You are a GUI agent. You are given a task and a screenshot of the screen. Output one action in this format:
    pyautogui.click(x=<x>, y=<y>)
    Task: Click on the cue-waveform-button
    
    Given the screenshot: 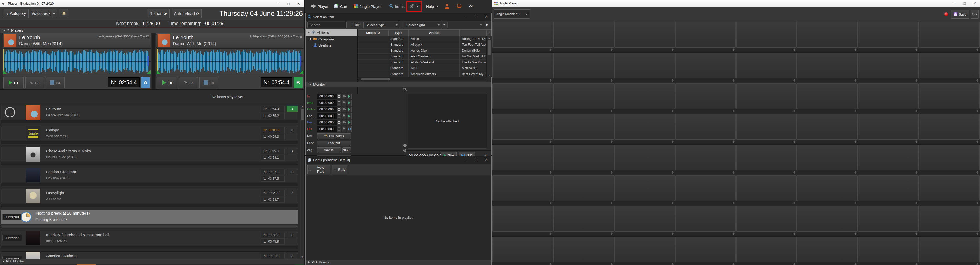 What is the action you would take?
    pyautogui.click(x=344, y=116)
    